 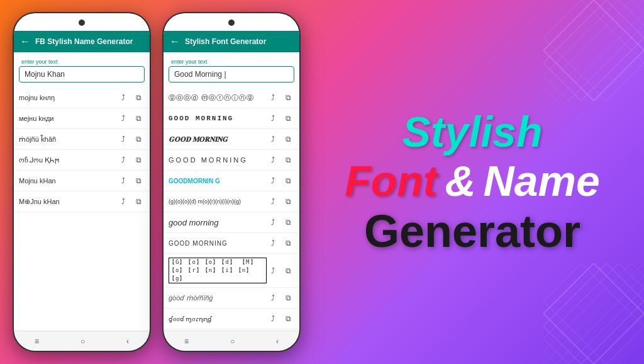 I want to click on result-text-morning-good: good morning, so click(x=218, y=223).